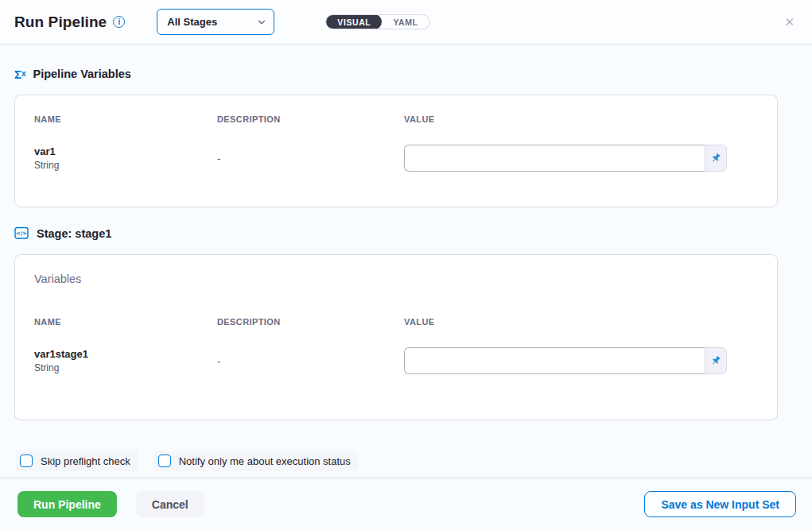 The height and width of the screenshot is (530, 812). What do you see at coordinates (67, 504) in the screenshot?
I see `run-pipeline-button: Run Pipeline` at bounding box center [67, 504].